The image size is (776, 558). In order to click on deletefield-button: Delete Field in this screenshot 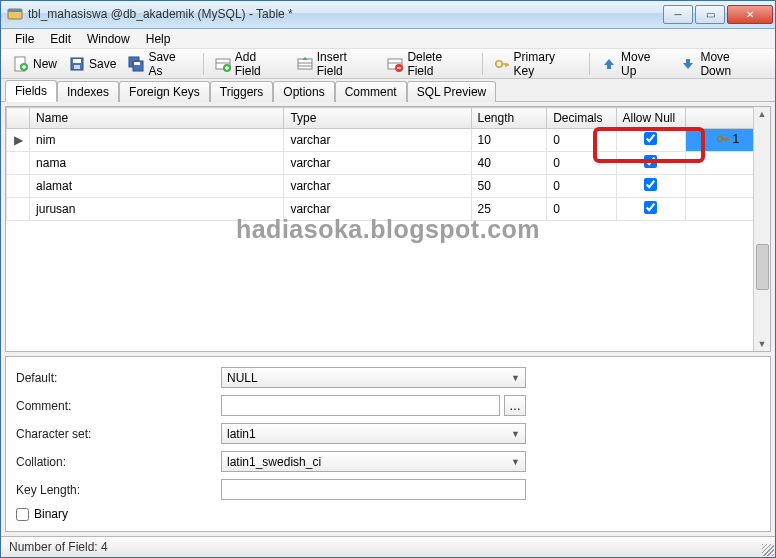, I will do `click(428, 64)`.